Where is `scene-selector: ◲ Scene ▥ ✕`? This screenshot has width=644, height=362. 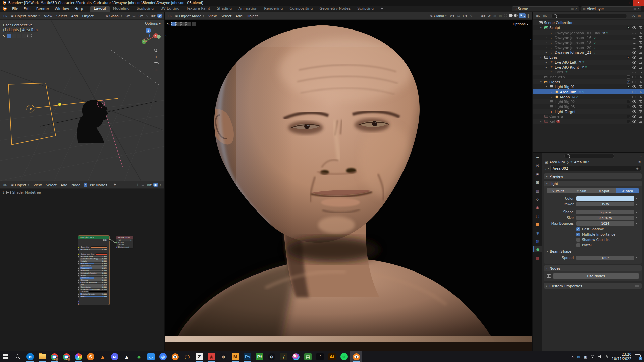 scene-selector: ◲ Scene ▥ ✕ is located at coordinates (545, 9).